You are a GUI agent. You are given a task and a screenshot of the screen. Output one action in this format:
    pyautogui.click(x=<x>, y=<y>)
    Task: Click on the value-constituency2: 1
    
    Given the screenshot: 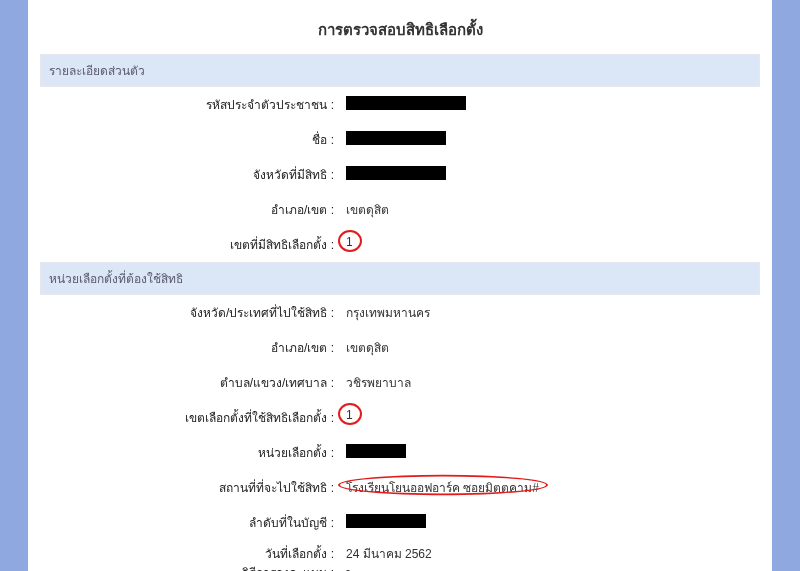 What is the action you would take?
    pyautogui.click(x=550, y=418)
    